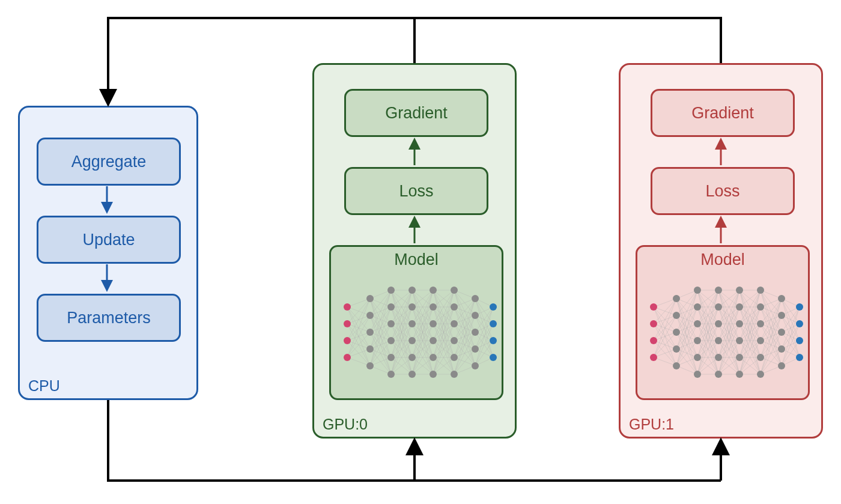 This screenshot has width=841, height=504. Describe the element at coordinates (345, 424) in the screenshot. I see `gpu0-label: GPU:0` at that location.